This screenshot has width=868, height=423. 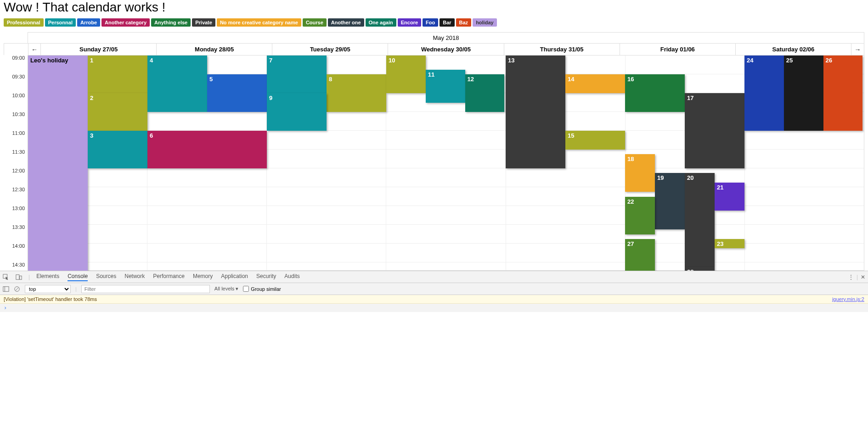 What do you see at coordinates (16, 102) in the screenshot?
I see `time-label: 10:00` at bounding box center [16, 102].